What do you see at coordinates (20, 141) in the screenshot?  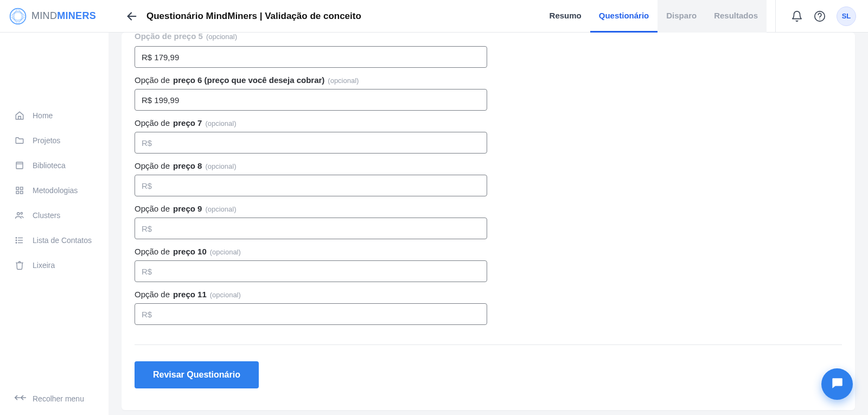 I see `folder-icon` at bounding box center [20, 141].